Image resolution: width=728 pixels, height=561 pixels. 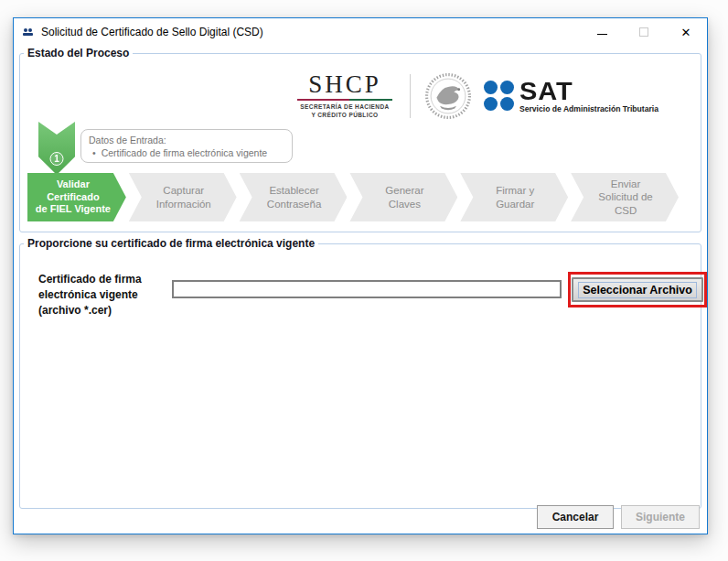 What do you see at coordinates (345, 84) in the screenshot?
I see `shcp-acronym: SHCP` at bounding box center [345, 84].